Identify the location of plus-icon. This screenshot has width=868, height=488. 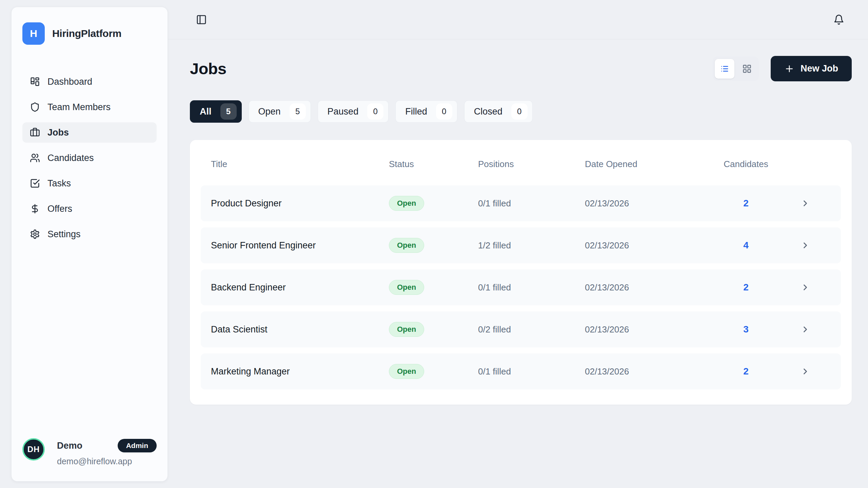
(789, 69).